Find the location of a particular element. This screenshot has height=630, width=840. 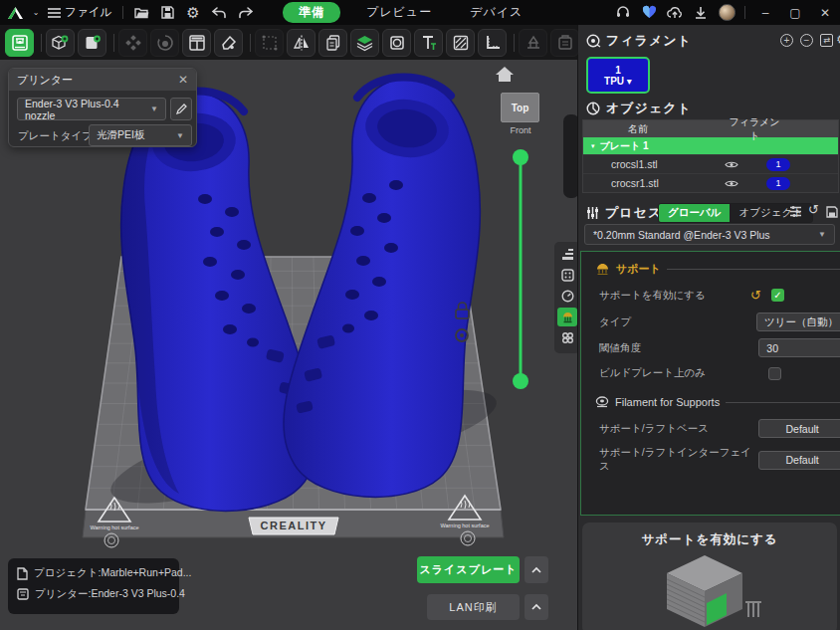

lan-print-options-button is located at coordinates (536, 607).